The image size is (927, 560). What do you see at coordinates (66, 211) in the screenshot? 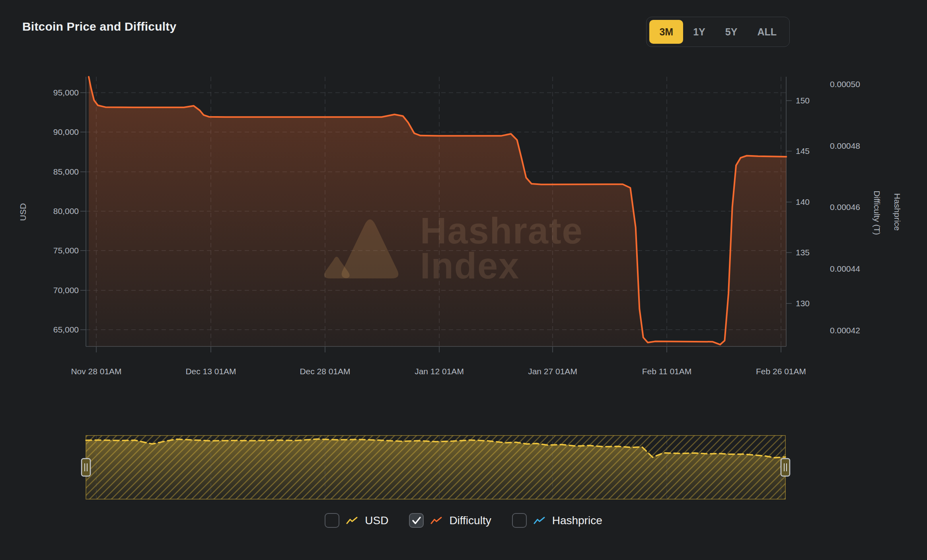
I see `usd-tick-label: 80,000` at bounding box center [66, 211].